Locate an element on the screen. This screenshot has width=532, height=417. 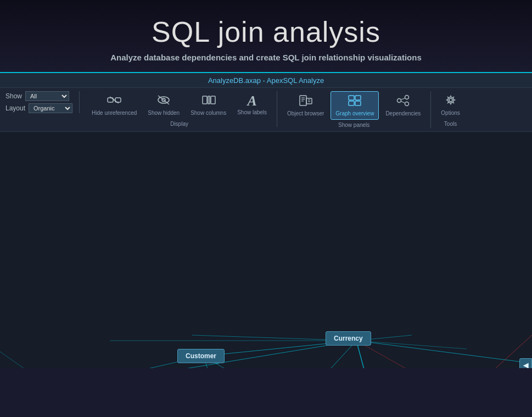
show-hidden-label: Show hidden is located at coordinates (164, 113).